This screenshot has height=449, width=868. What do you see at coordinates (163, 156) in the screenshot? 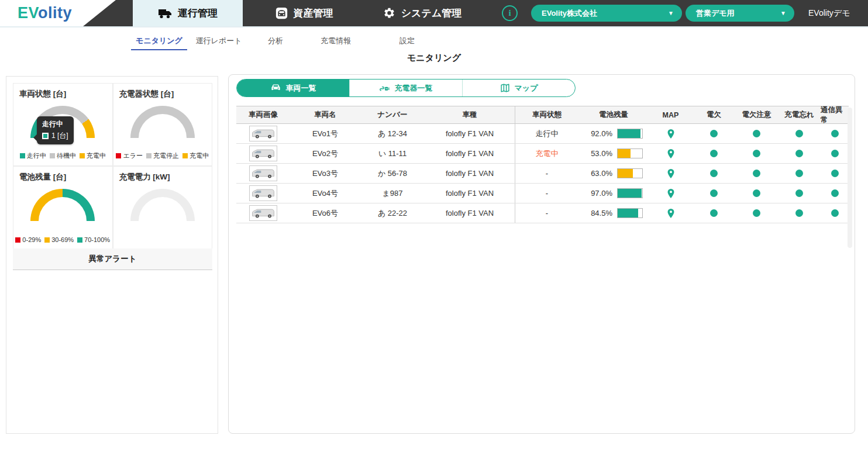
I see `gauge-legend: エラー充電停止充電中` at bounding box center [163, 156].